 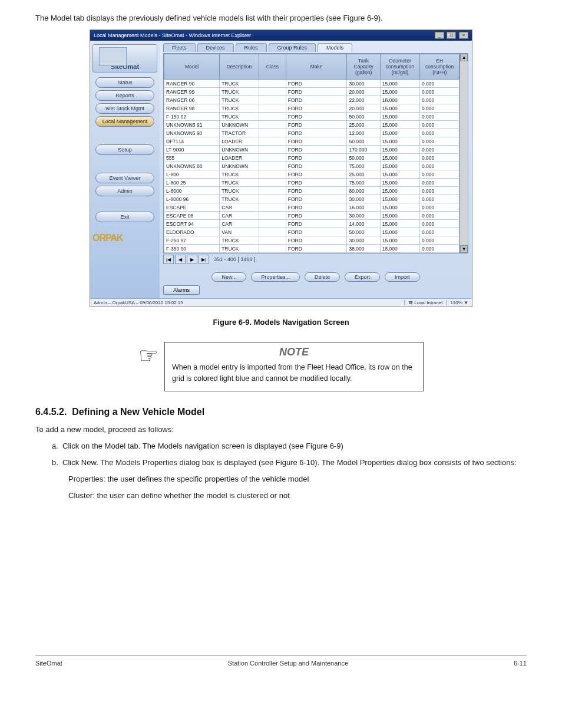 I want to click on table-row: L-8000TRUCKFORD80.00015.0000.000, so click(x=312, y=191).